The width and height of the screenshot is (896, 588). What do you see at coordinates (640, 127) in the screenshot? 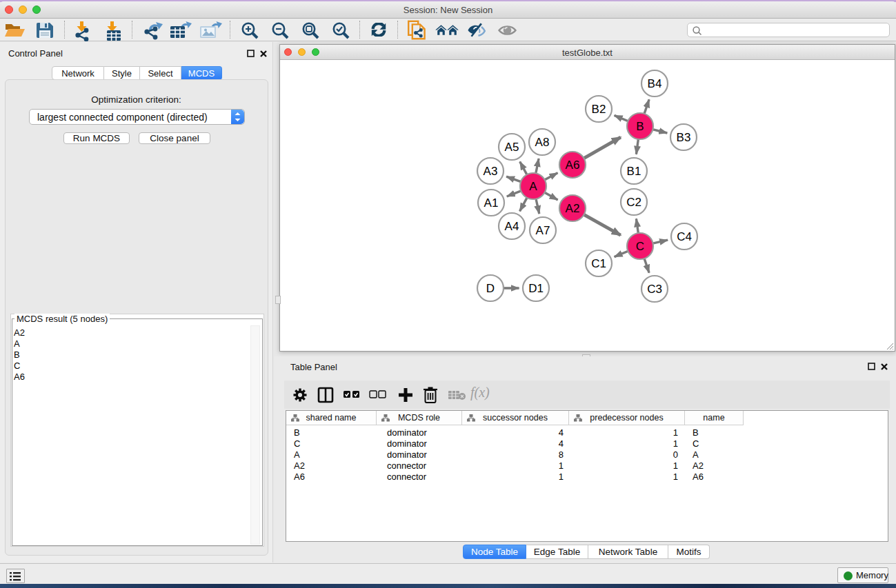
I see `svg-text: B` at bounding box center [640, 127].